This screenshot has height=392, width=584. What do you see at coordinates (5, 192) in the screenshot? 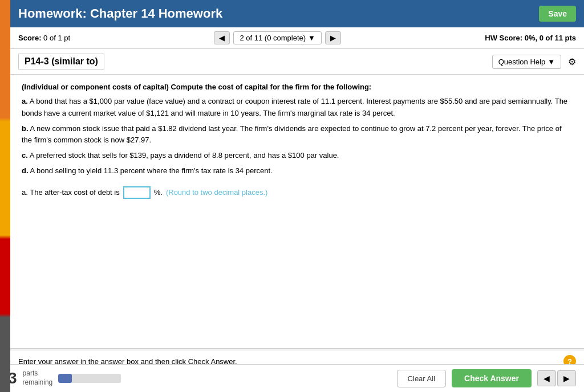
I see `left-sidebar` at bounding box center [5, 192].